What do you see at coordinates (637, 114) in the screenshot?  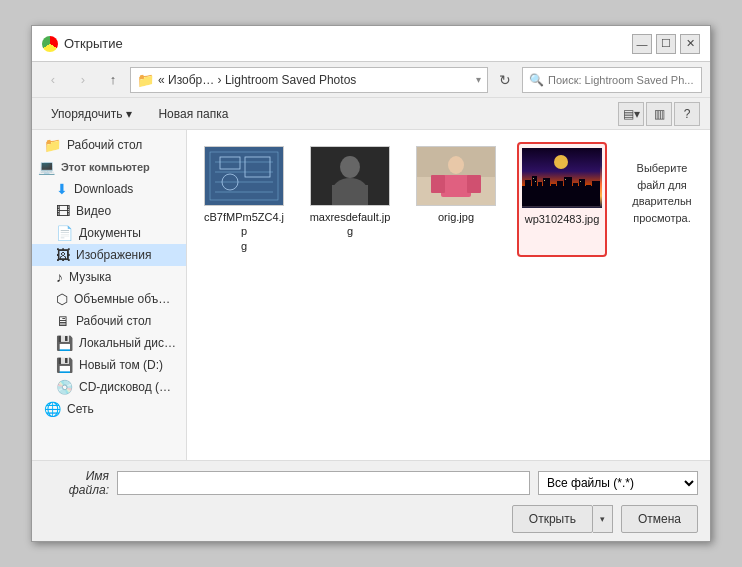 I see `view-chevron: ▾` at bounding box center [637, 114].